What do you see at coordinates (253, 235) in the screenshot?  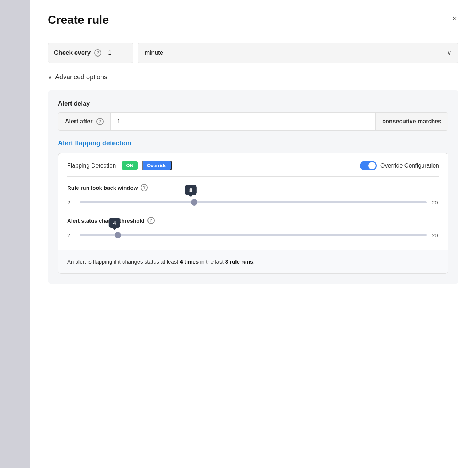 I see `threshold-slider-wrapper: 4` at bounding box center [253, 235].